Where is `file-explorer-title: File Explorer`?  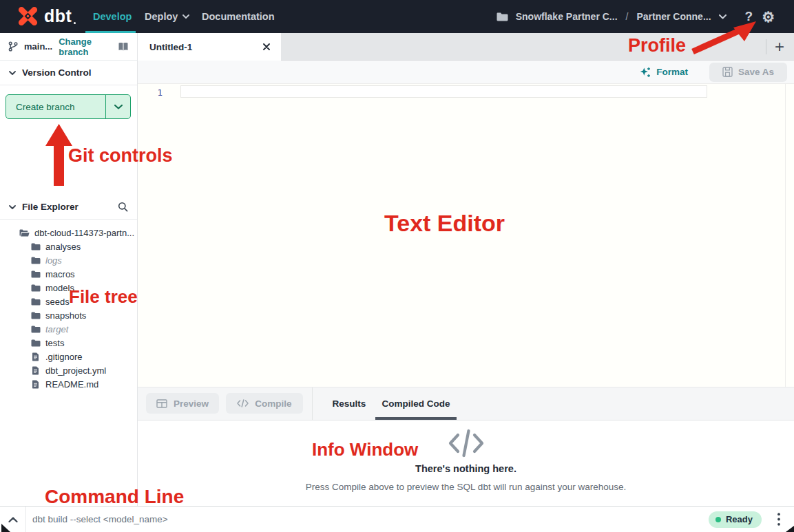
file-explorer-title: File Explorer is located at coordinates (50, 206).